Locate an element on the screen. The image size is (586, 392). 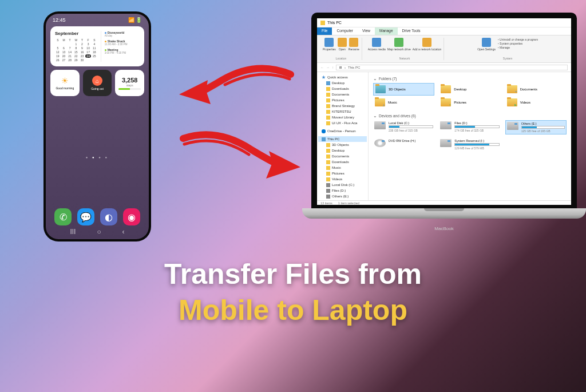
folders-section-header: Folders (7) is located at coordinates (470, 79).